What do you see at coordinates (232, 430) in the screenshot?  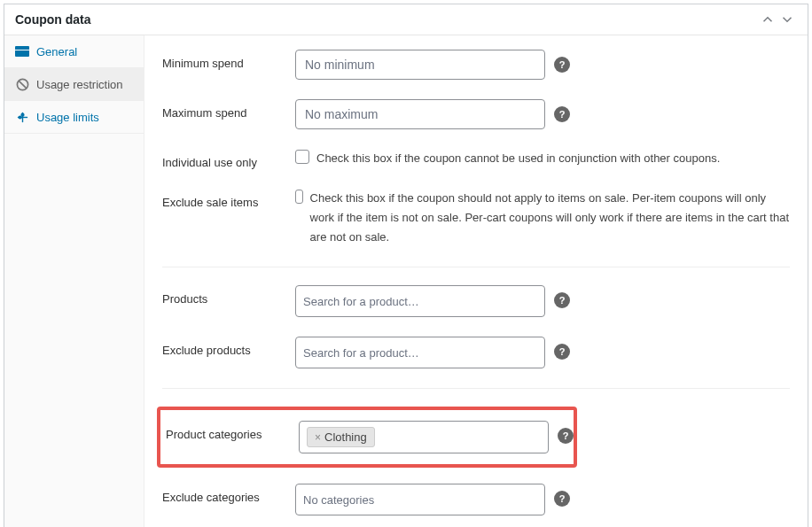 I see `label-product-categories: Product categories` at bounding box center [232, 430].